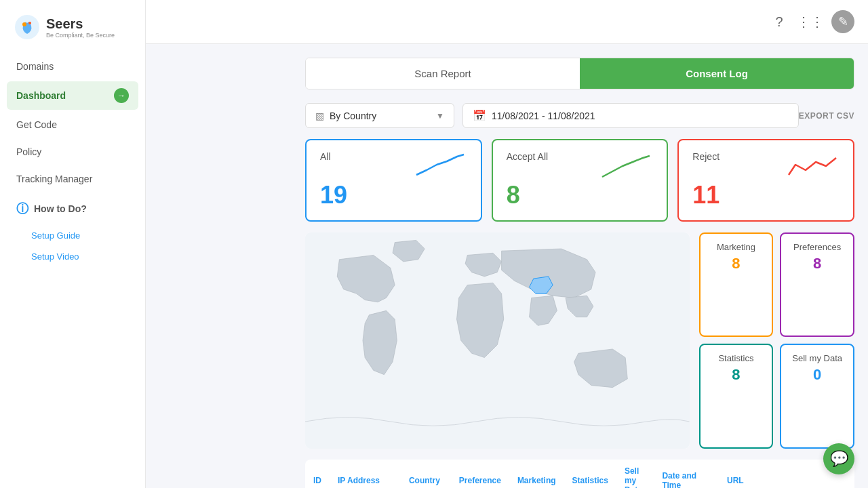 This screenshot has width=868, height=488. I want to click on logo-icon, so click(27, 27).